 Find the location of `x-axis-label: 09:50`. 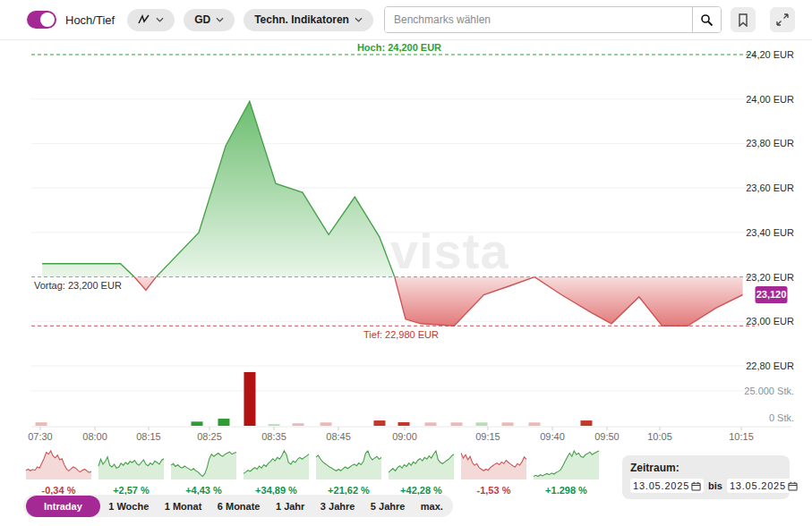

x-axis-label: 09:50 is located at coordinates (607, 437).